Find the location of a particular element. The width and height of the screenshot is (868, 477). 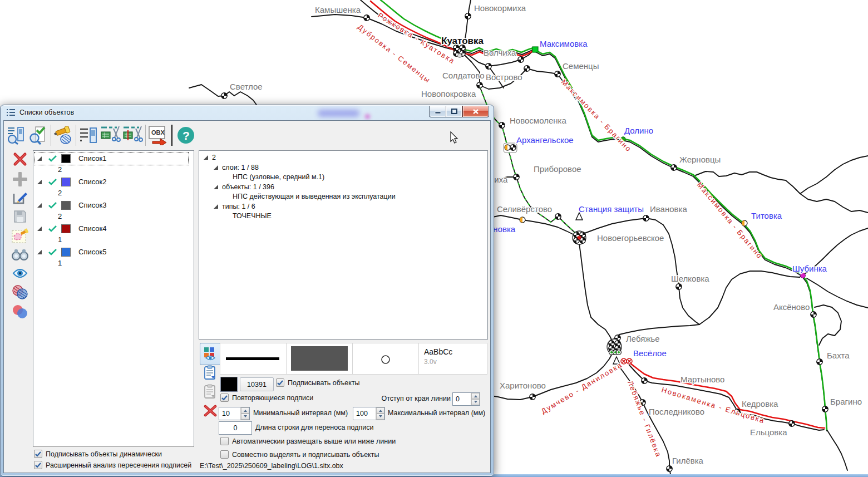

joint-select-checkbox: Совместно выделять и подписывать объекты is located at coordinates (299, 454).